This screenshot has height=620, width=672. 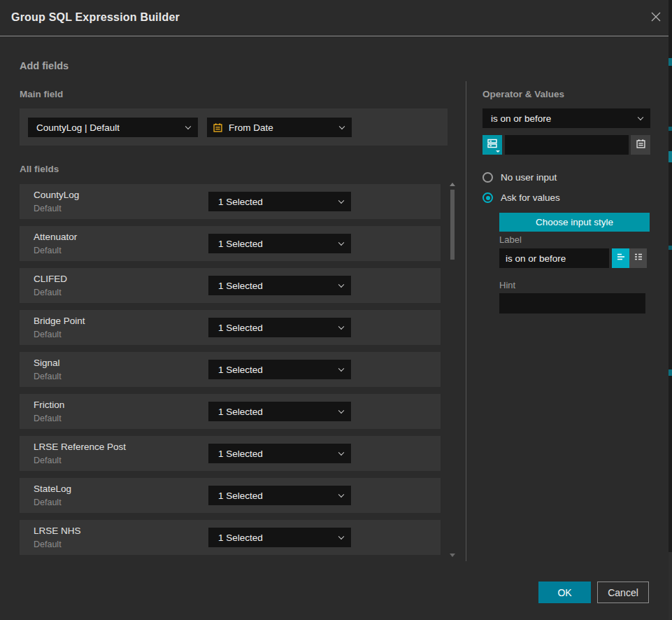 I want to click on field-name: Signal, so click(x=47, y=362).